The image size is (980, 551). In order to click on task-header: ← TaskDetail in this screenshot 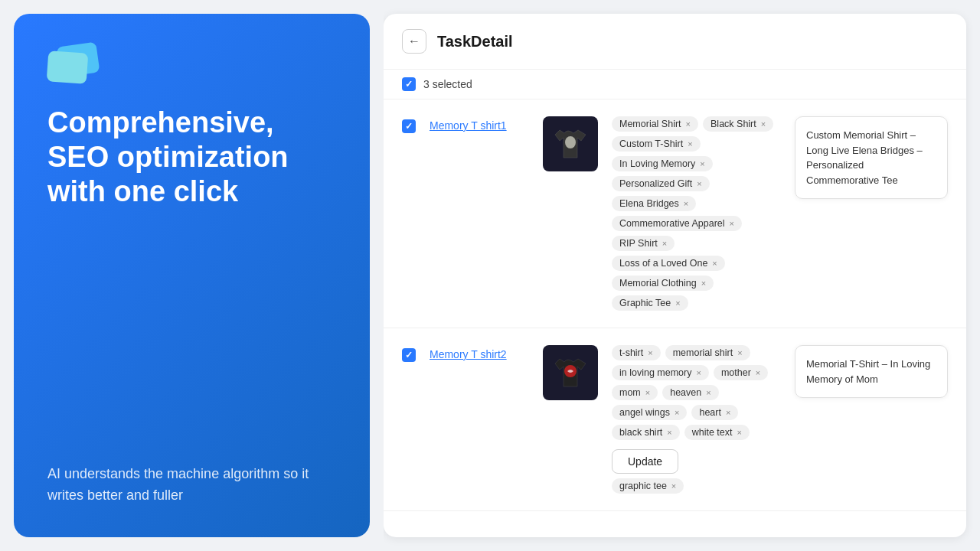, I will do `click(675, 41)`.